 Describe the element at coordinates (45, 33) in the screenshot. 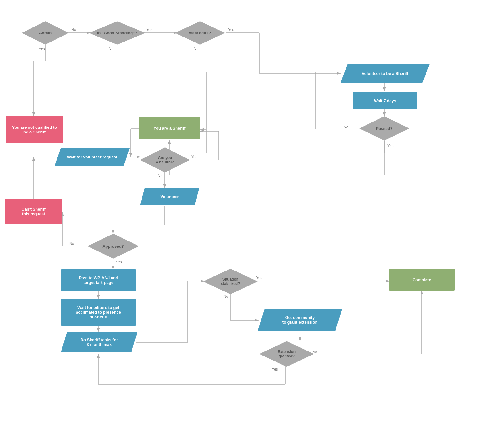

I see `admin-diamond: Admin` at that location.